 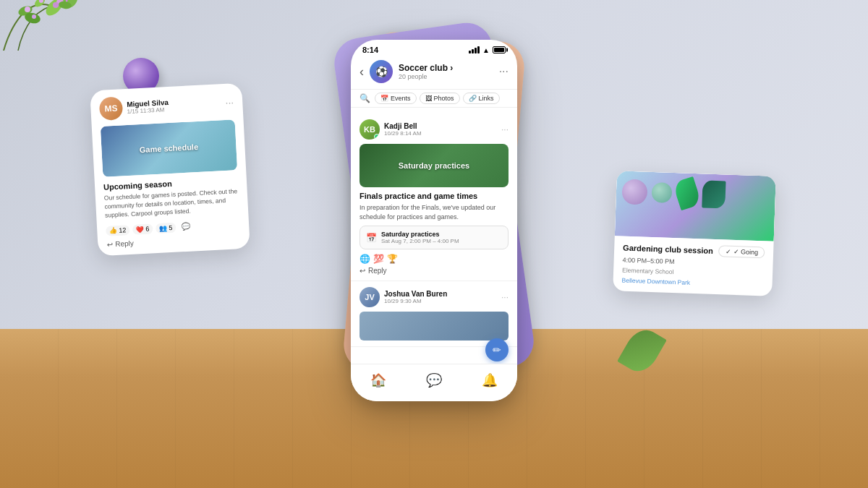 I want to click on compose-icon: ✏, so click(x=497, y=350).